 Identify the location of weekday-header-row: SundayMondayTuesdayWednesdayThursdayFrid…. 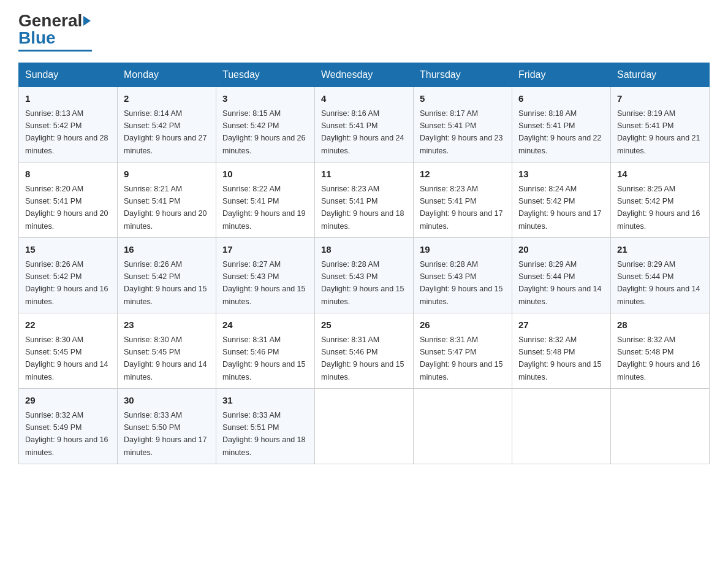
(364, 75).